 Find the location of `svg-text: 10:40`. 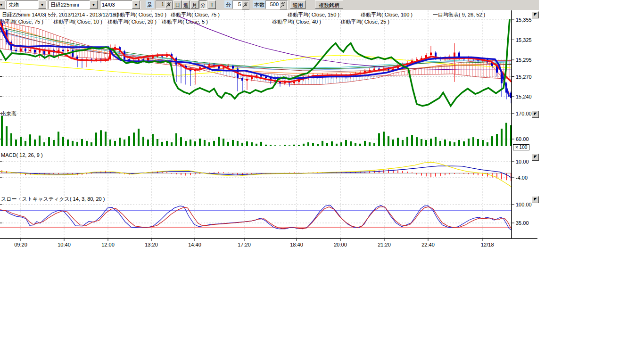

svg-text: 10:40 is located at coordinates (64, 245).